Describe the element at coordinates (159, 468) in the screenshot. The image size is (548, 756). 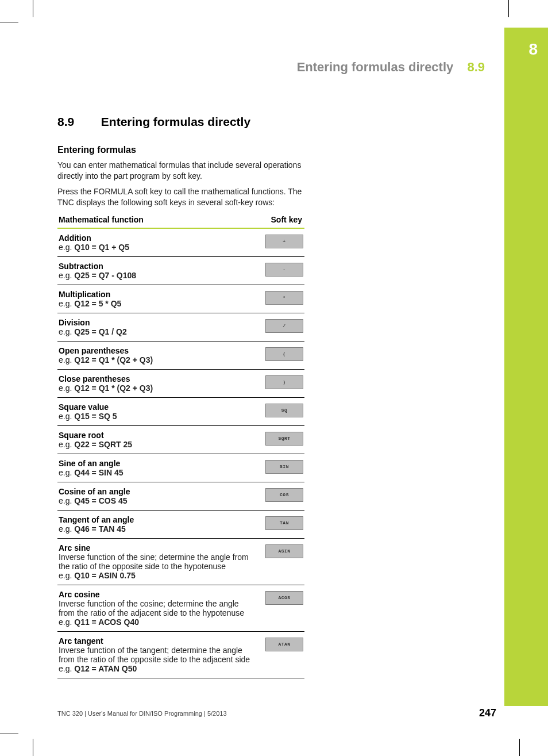
I see `function-cell: Sine of an anglee.g. Q44 = SIN 45` at that location.